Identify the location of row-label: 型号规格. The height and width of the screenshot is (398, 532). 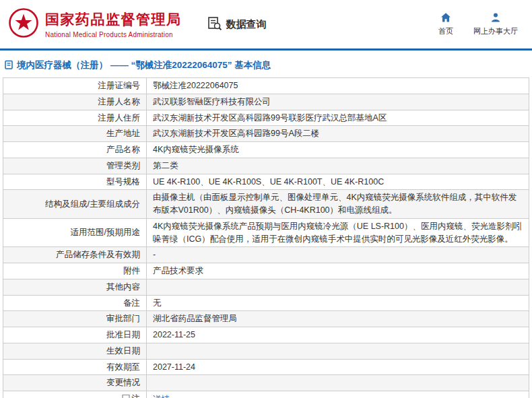
(75, 182).